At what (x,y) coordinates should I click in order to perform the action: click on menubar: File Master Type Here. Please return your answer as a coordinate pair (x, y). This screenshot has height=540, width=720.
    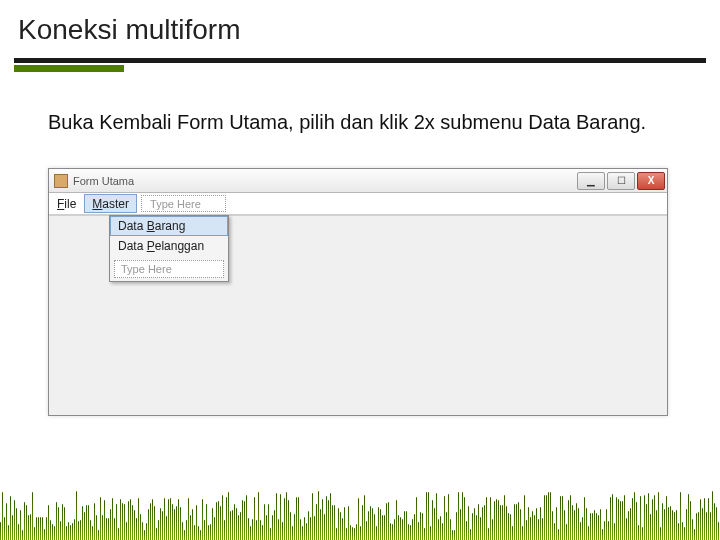
    Looking at the image, I should click on (358, 204).